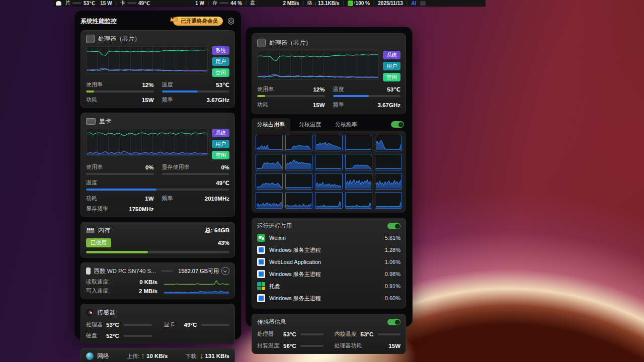  I want to click on taskbar-network: 络 ↓ 13.1KB/s, so click(323, 3).